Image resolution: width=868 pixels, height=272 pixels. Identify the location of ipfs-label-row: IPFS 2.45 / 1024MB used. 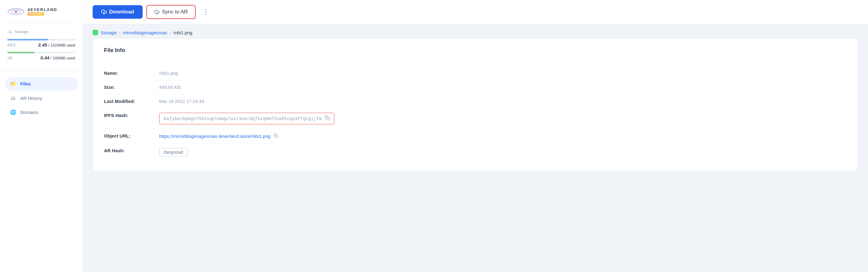
(41, 45).